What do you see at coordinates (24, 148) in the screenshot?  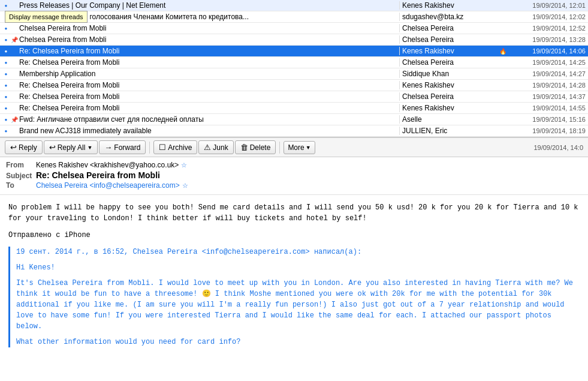 I see `reply-button: ↩ Reply` at bounding box center [24, 148].